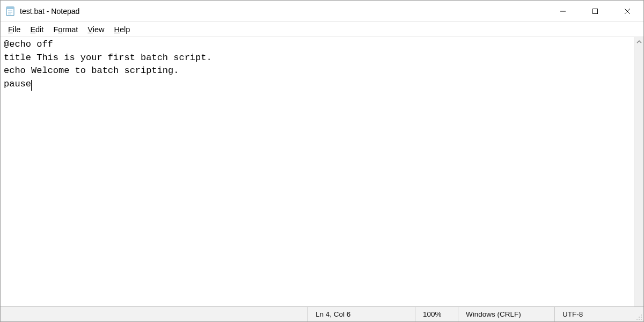 Image resolution: width=644 pixels, height=322 pixels. Describe the element at coordinates (506, 314) in the screenshot. I see `status-line-ending: Windows (CRLF)` at that location.